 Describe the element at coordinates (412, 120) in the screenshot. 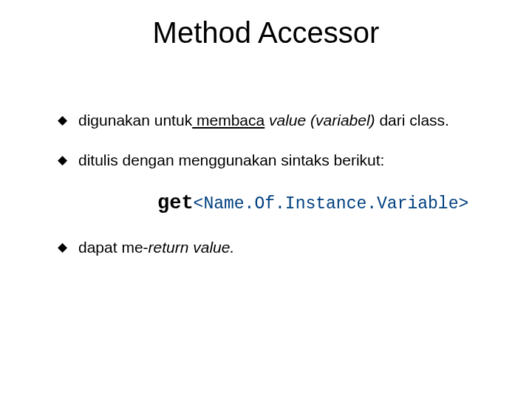

I see `bullet-1-text-post: dari class.` at that location.